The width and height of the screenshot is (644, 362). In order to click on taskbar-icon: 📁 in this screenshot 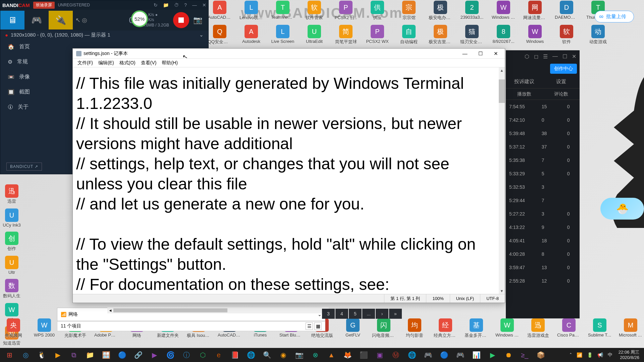, I will do `click(90, 355)`.